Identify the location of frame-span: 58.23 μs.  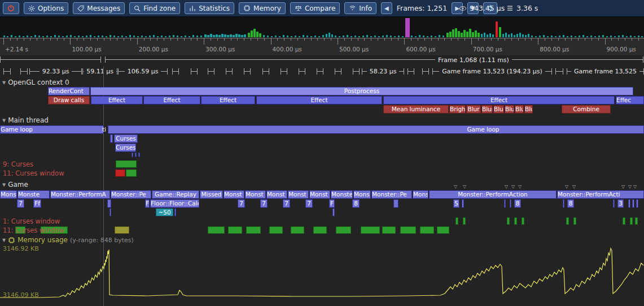
(383, 71).